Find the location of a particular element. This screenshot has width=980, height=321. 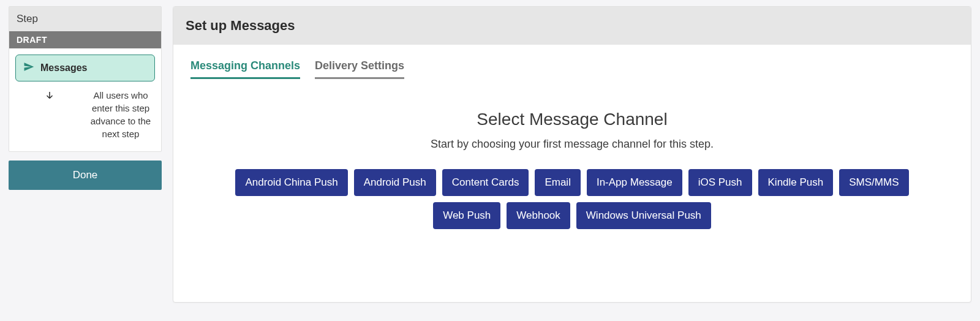

arrow-down-icon is located at coordinates (50, 97).